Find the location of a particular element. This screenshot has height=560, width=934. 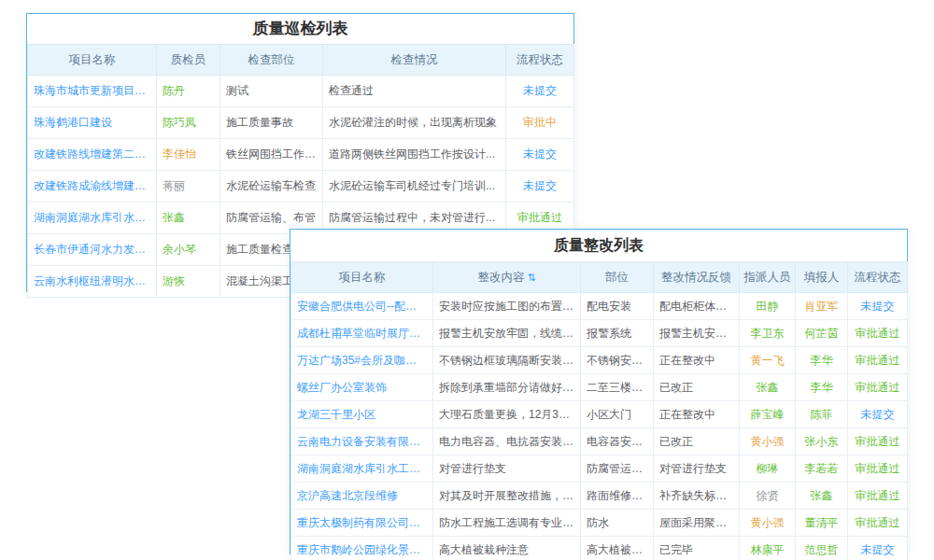

rectify-content-label: 整改内容 is located at coordinates (501, 277).